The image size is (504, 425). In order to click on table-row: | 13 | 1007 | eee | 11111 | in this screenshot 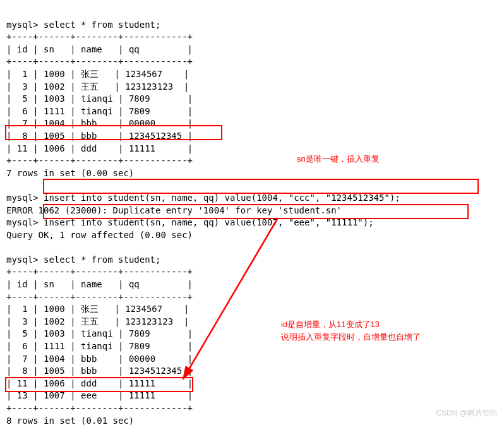, I will do `click(100, 395)`.